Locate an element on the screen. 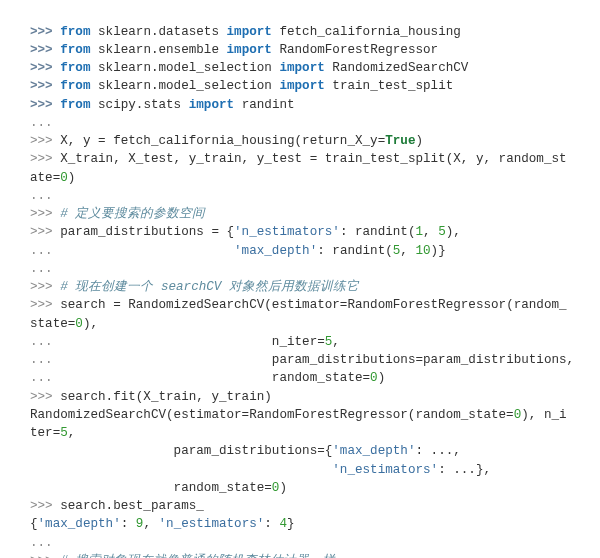 The image size is (600, 558). code-line: ... n_iter=5, is located at coordinates (185, 342).